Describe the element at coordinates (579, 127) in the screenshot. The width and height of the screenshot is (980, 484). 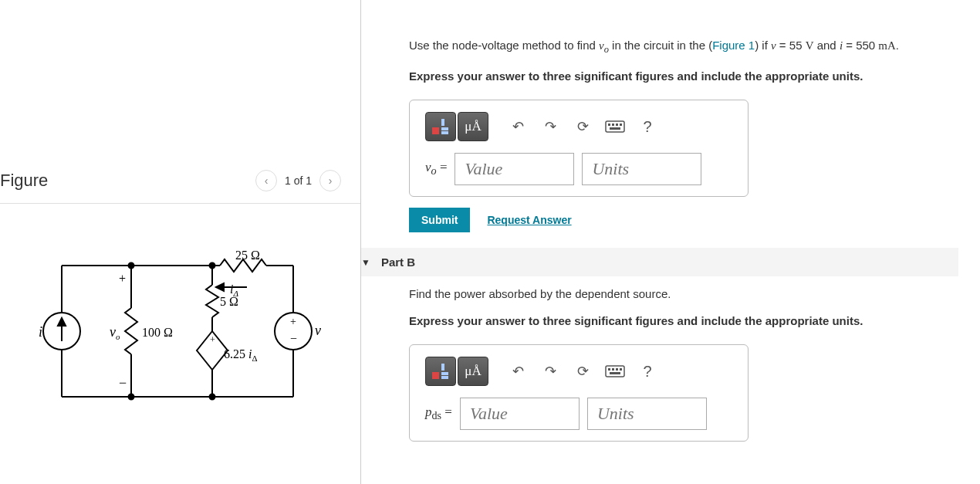
I see `part-a-toolbar: μÅ ↶ ↷ ⟳ ?` at that location.